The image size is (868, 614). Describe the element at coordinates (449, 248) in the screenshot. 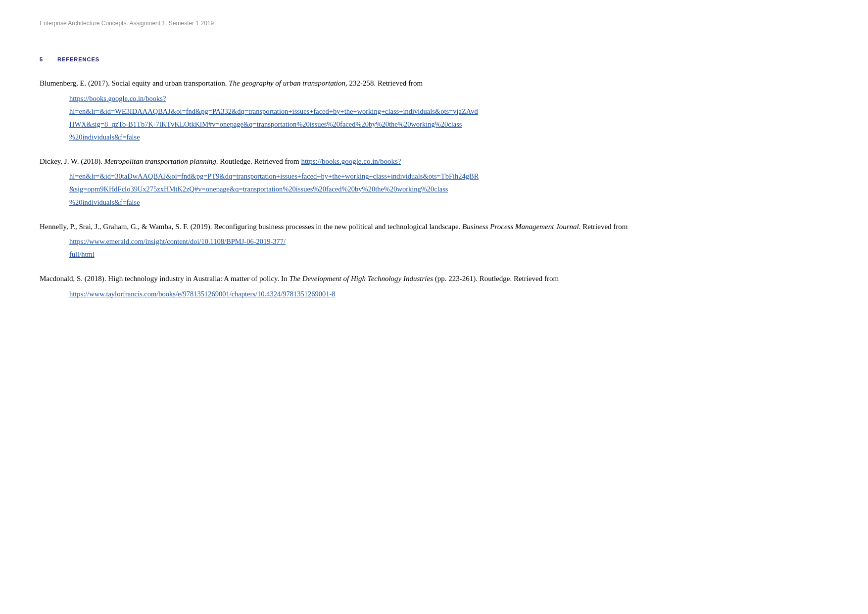

I see `hennelly-url-block: https://www.emerald.com/insight/content/…` at that location.